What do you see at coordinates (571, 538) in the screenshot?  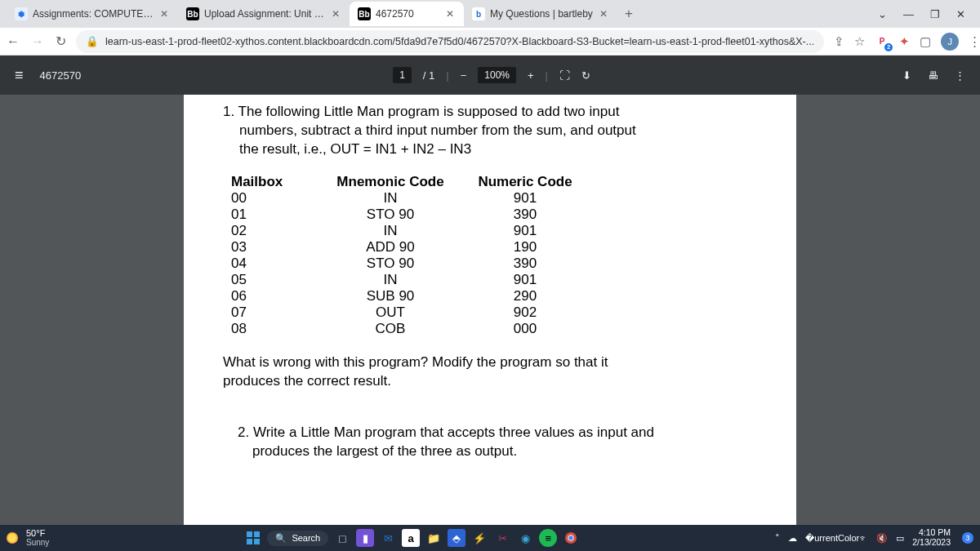 I see `chrome-icon` at bounding box center [571, 538].